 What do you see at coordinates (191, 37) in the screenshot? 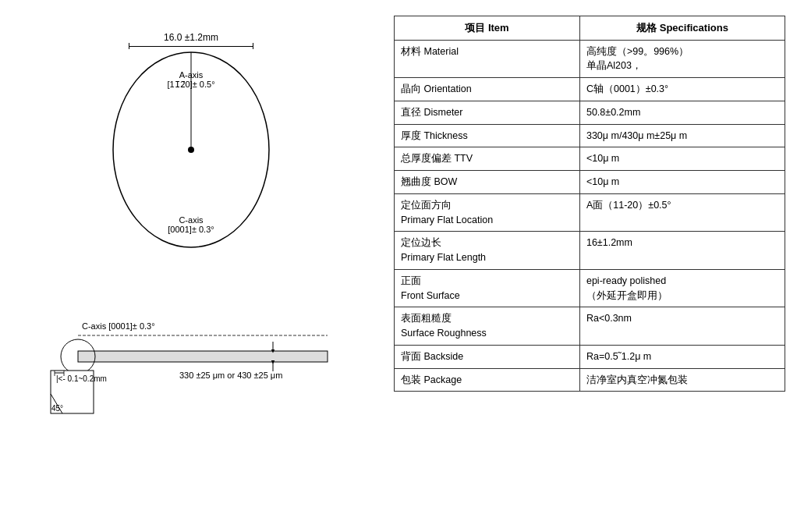
I see `diameter-label: 16.0 ±1.2mm` at bounding box center [191, 37].